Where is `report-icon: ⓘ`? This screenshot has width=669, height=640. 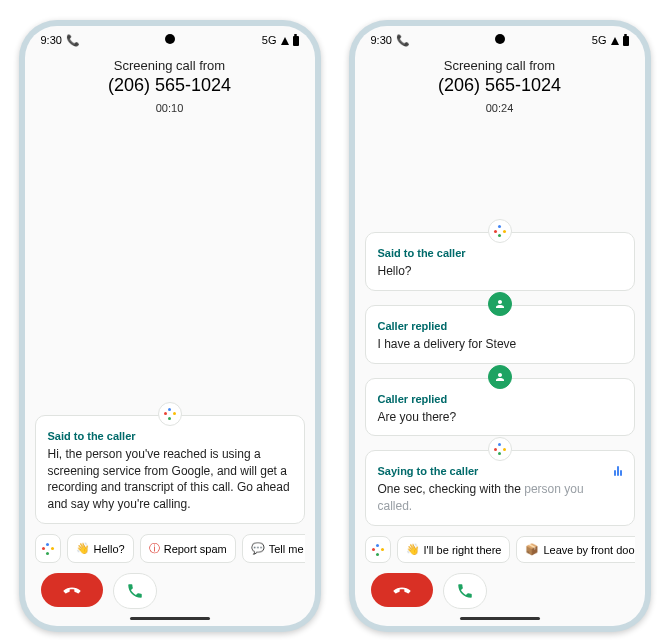 report-icon: ⓘ is located at coordinates (154, 548).